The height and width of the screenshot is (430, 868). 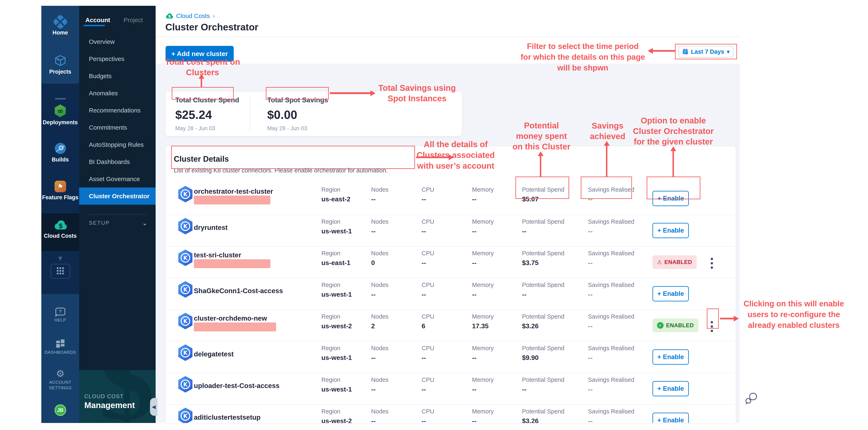 I want to click on sidebar-item-deployments: ∞ Deployments, so click(x=60, y=115).